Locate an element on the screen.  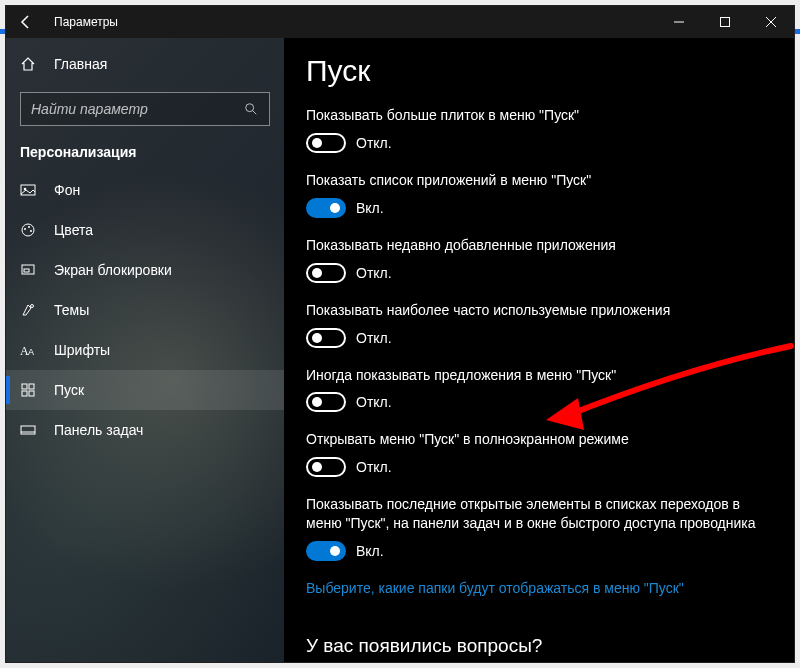
sidebar-item-label: Шрифты is located at coordinates (82, 350).